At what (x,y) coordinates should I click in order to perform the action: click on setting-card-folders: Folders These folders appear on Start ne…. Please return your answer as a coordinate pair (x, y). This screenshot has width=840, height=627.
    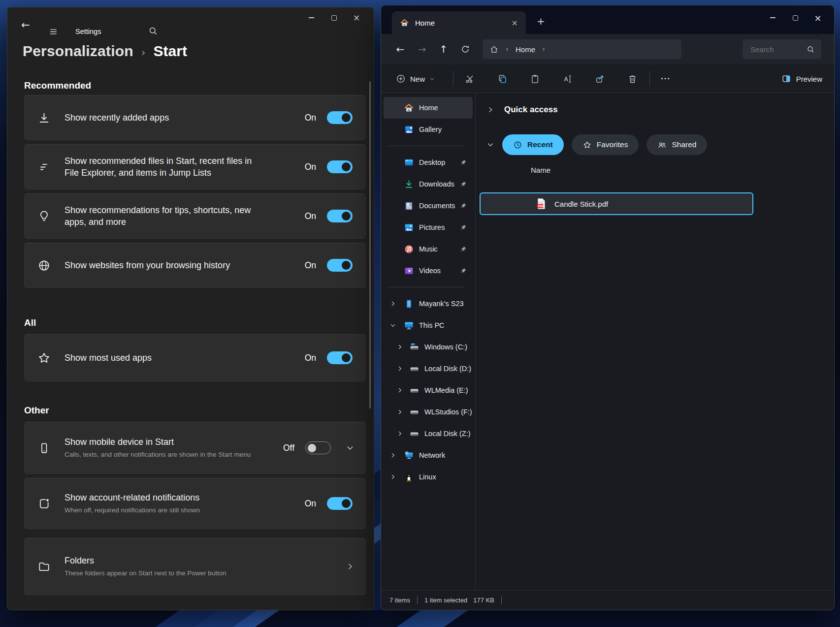
    Looking at the image, I should click on (195, 566).